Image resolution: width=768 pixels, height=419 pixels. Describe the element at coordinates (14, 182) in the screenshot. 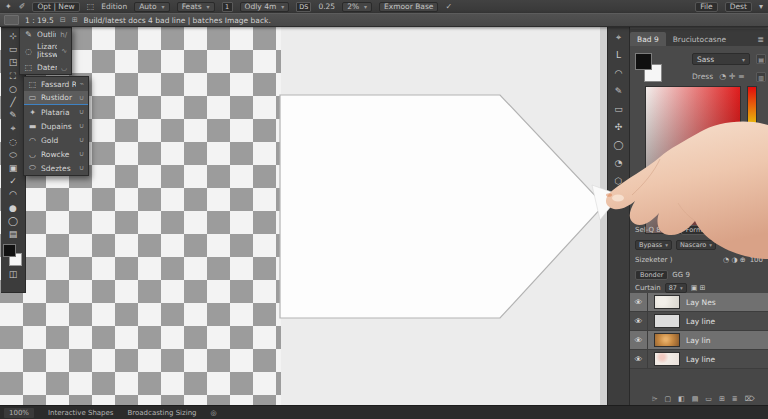

I see `smudge-tool-icon: ✓` at that location.